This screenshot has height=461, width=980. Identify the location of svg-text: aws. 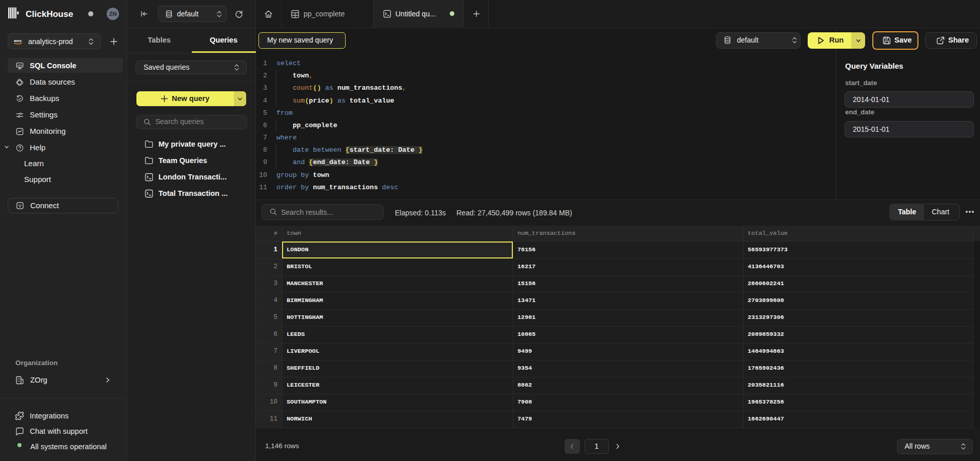
(18, 41).